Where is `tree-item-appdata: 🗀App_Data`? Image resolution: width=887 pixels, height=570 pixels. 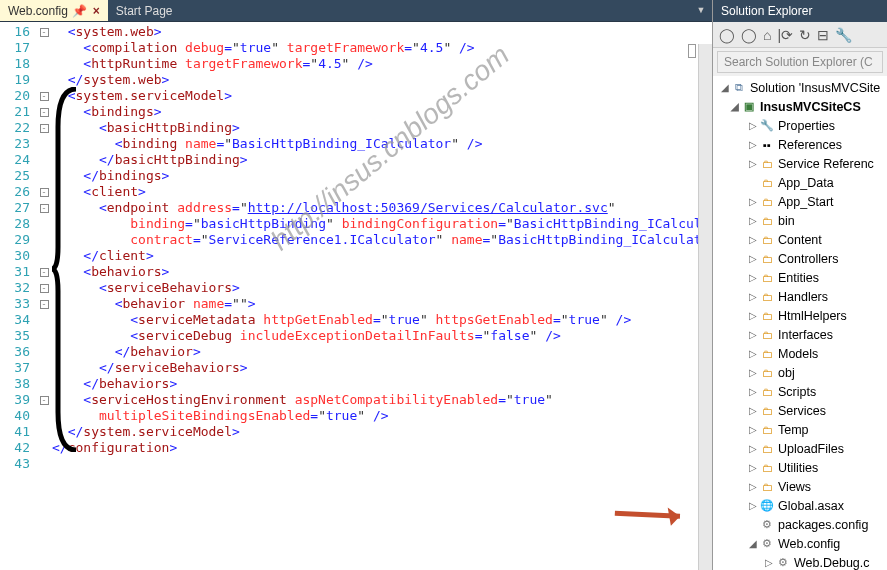
tree-item-appdata: 🗀App_Data is located at coordinates (800, 182).